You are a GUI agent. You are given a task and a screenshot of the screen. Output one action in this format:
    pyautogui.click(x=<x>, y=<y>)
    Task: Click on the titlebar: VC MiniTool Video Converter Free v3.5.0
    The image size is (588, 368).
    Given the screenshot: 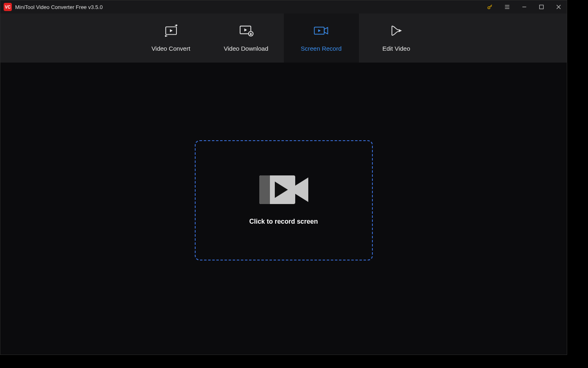 What is the action you would take?
    pyautogui.click(x=283, y=7)
    